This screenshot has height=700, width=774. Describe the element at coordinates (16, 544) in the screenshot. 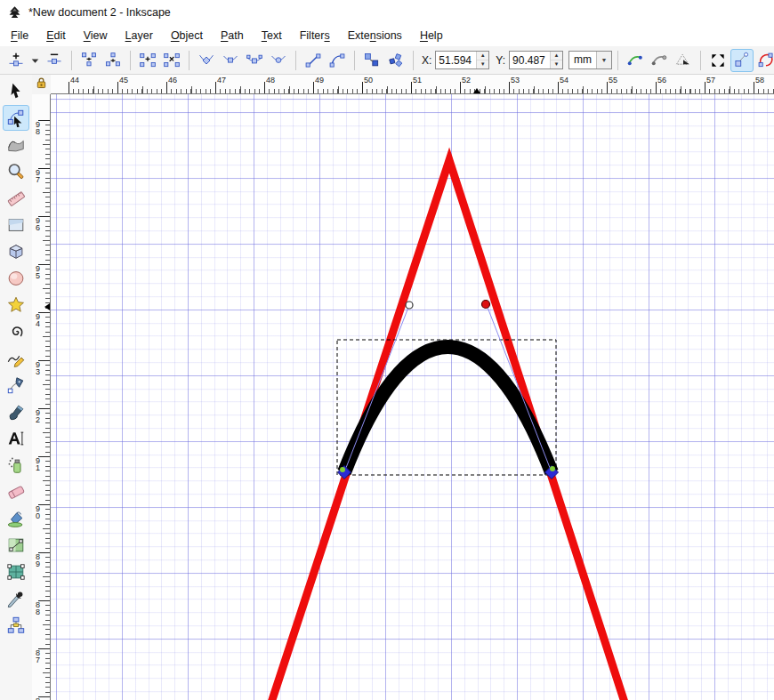

I see `gradient-tool` at that location.